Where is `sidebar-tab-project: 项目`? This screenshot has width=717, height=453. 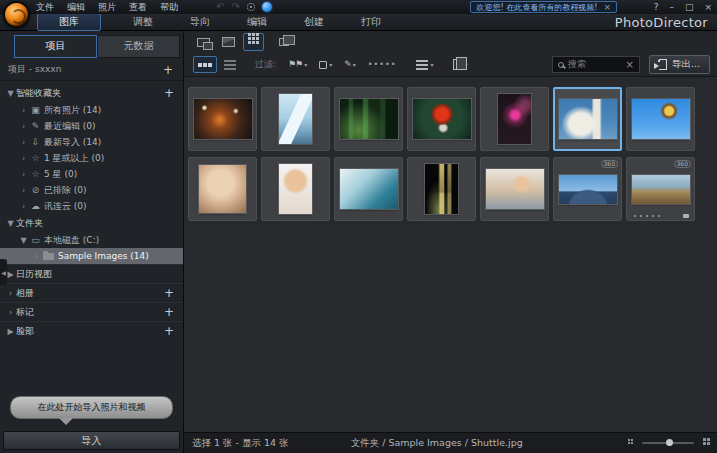 sidebar-tab-project: 项目 is located at coordinates (56, 46).